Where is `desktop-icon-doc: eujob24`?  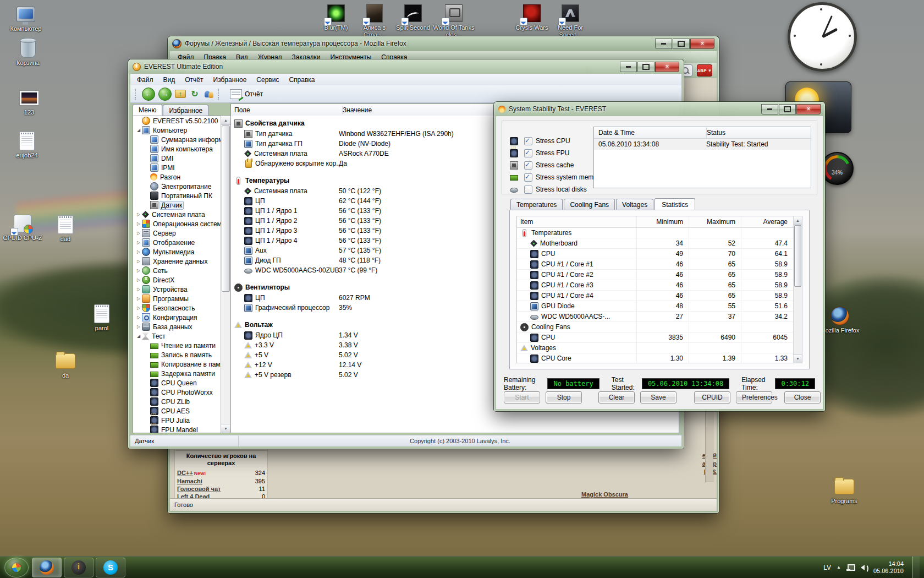 desktop-icon-doc: eujob24 is located at coordinates (27, 145).